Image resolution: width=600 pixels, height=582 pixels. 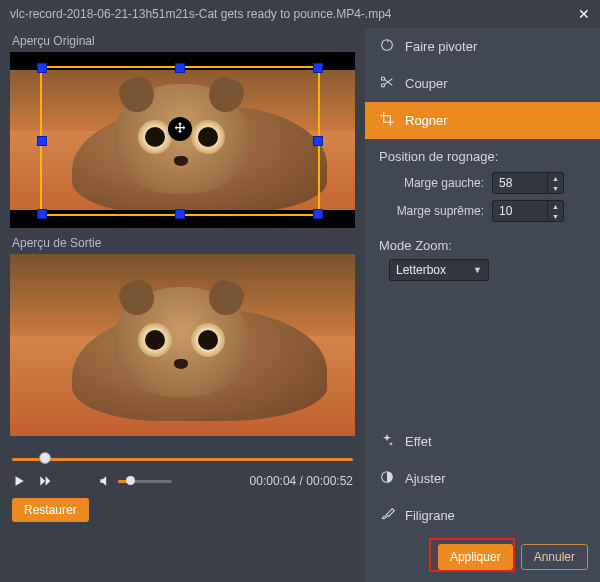 What do you see at coordinates (426, 120) in the screenshot?
I see `tool-crop-label: Rogner` at bounding box center [426, 120].